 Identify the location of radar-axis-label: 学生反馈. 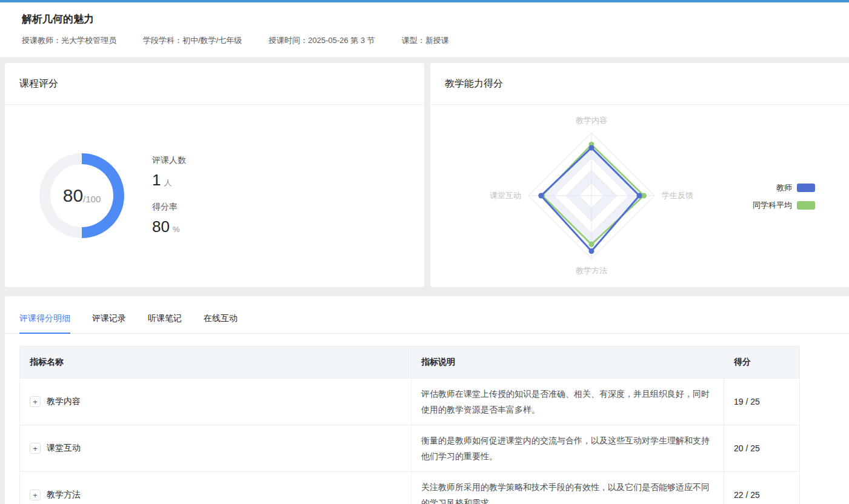
(678, 195).